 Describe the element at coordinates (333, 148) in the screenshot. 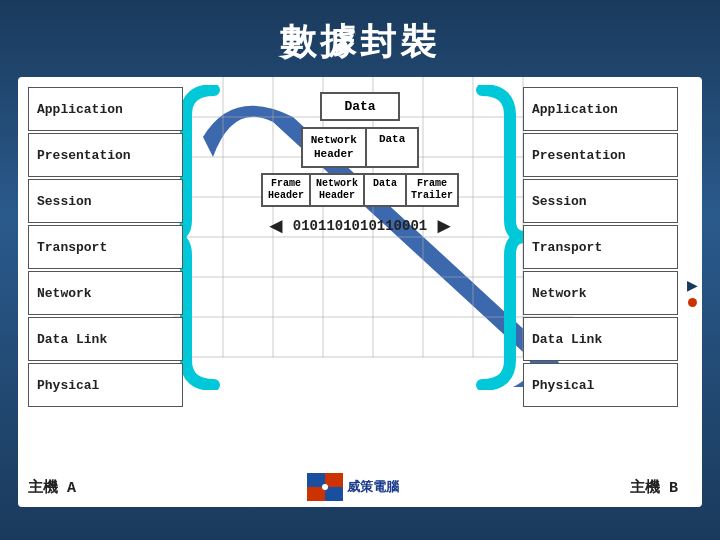

I see `network-header-box: NetworkHeader` at that location.